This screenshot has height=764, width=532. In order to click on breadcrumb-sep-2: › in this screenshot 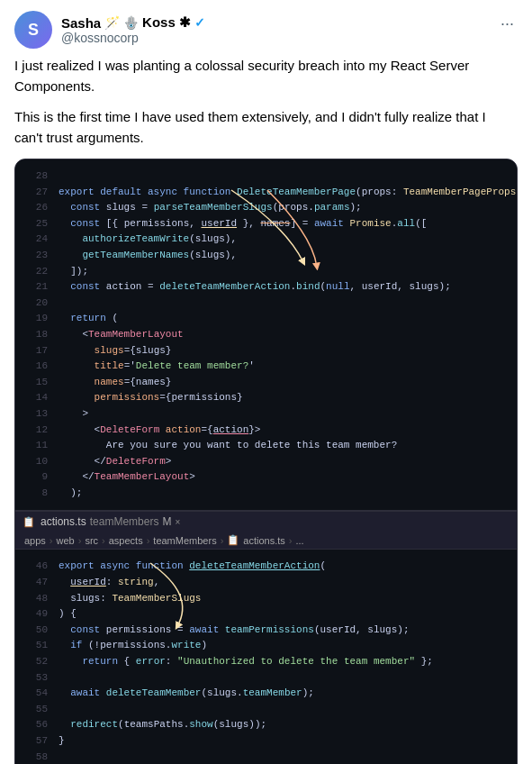, I will do `click(80, 541)`.